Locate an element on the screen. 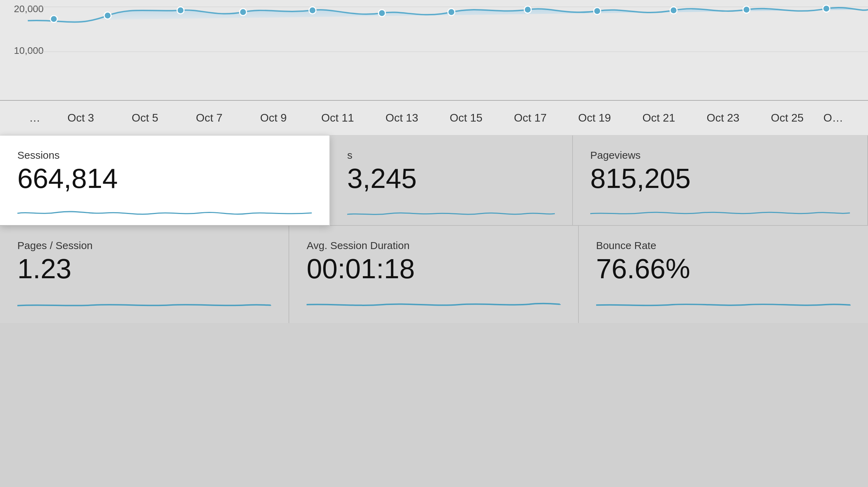 The width and height of the screenshot is (868, 487). avg-session-duration-label: Avg. Session Duration is located at coordinates (433, 246).